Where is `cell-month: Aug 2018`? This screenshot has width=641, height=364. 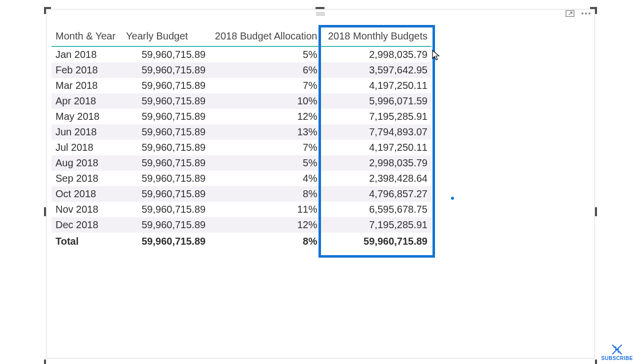
cell-month: Aug 2018 is located at coordinates (87, 163).